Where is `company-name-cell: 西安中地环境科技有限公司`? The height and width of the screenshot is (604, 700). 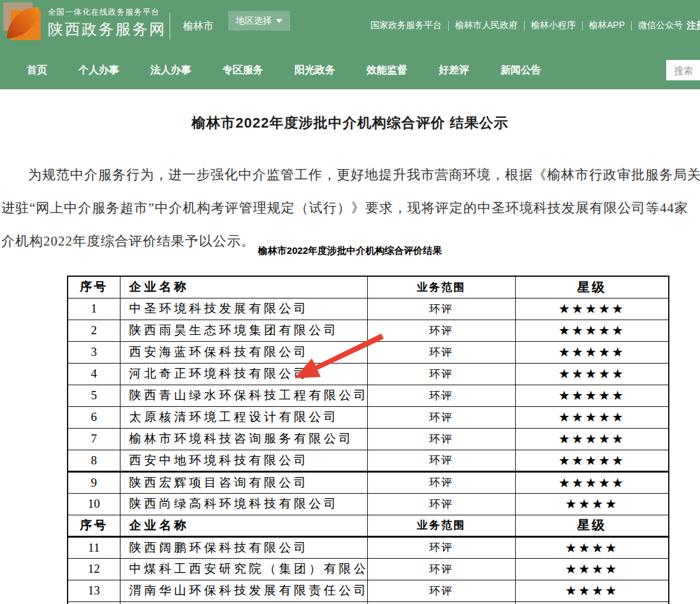 company-name-cell: 西安中地环境科技有限公司 is located at coordinates (244, 460).